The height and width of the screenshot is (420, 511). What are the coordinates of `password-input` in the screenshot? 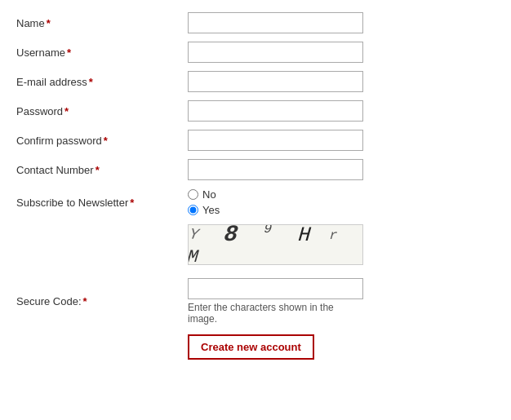 It's located at (276, 111).